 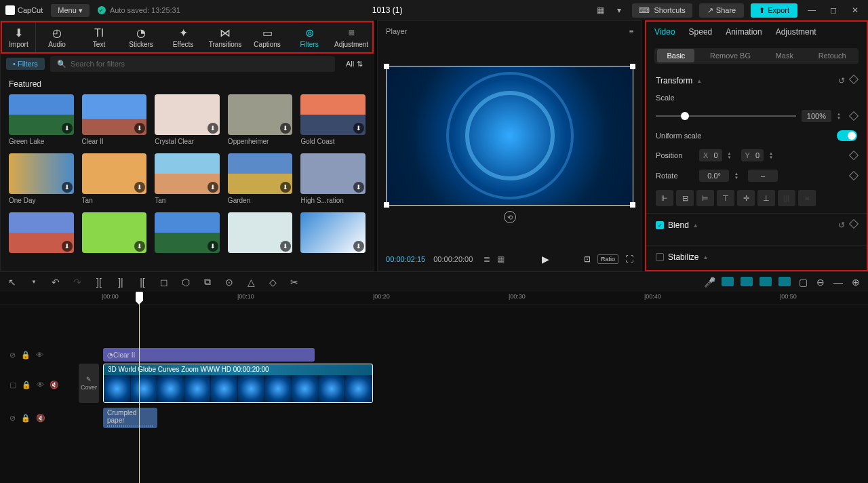 I want to click on fullscreen-icon: ⛶, so click(x=629, y=259).